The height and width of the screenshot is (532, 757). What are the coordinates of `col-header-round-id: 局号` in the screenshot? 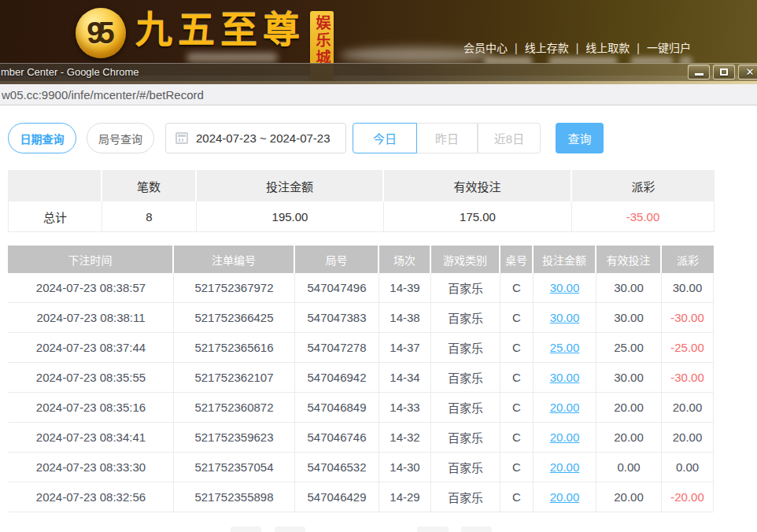 It's located at (337, 260).